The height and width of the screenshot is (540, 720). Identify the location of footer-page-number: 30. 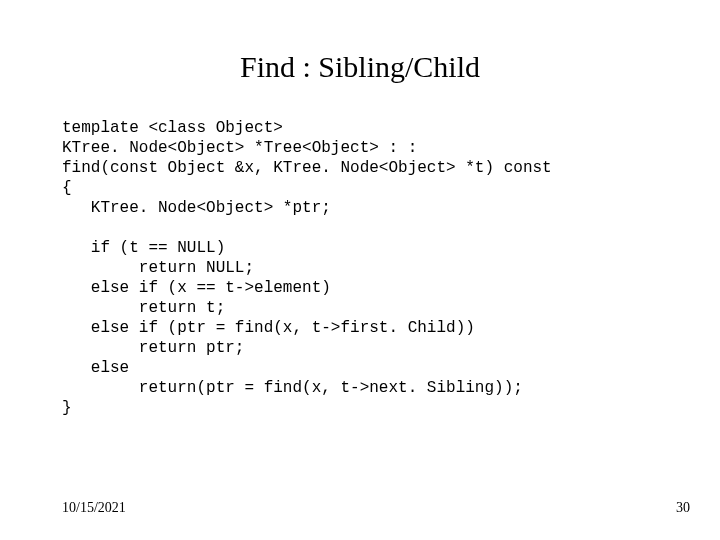
(683, 508).